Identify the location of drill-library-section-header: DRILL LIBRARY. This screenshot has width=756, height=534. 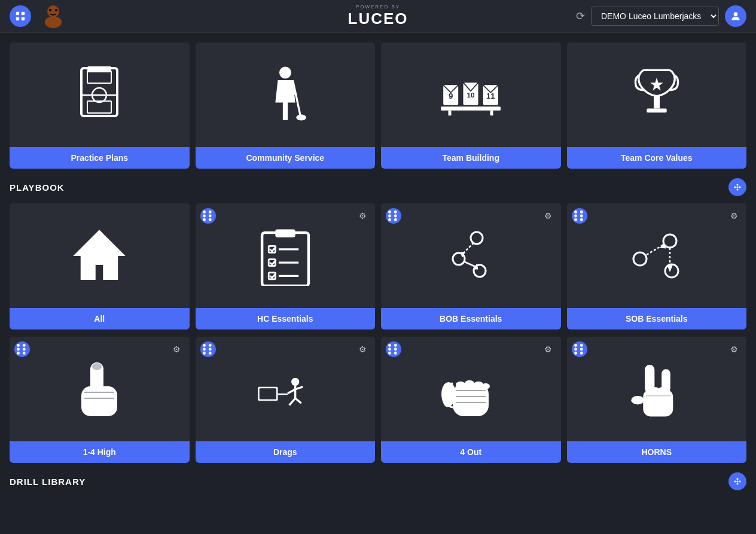
(378, 481).